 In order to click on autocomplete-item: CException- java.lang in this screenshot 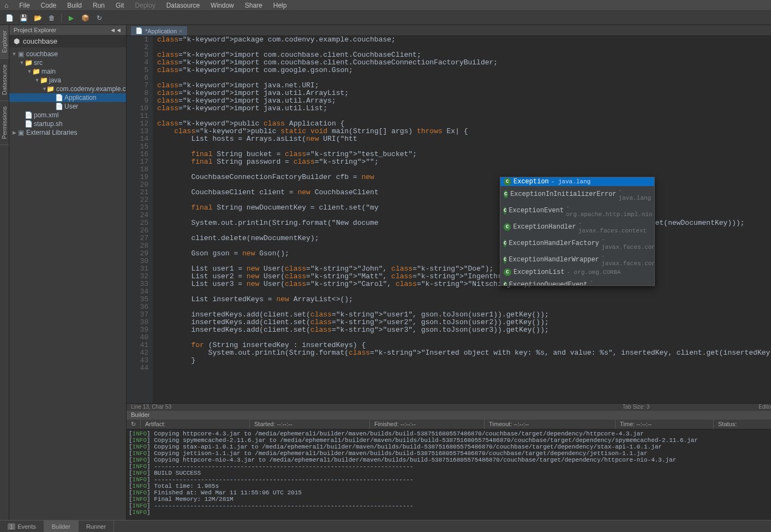, I will do `click(577, 182)`.